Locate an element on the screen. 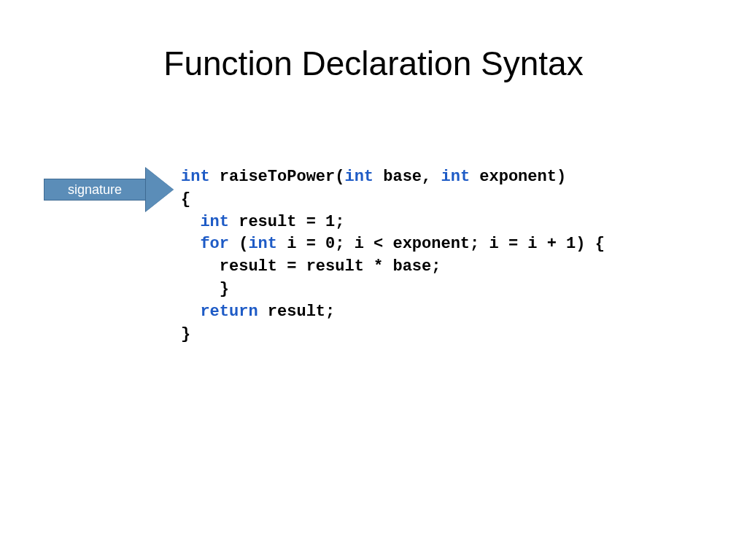 The width and height of the screenshot is (747, 560). code-text: ( is located at coordinates (239, 244).